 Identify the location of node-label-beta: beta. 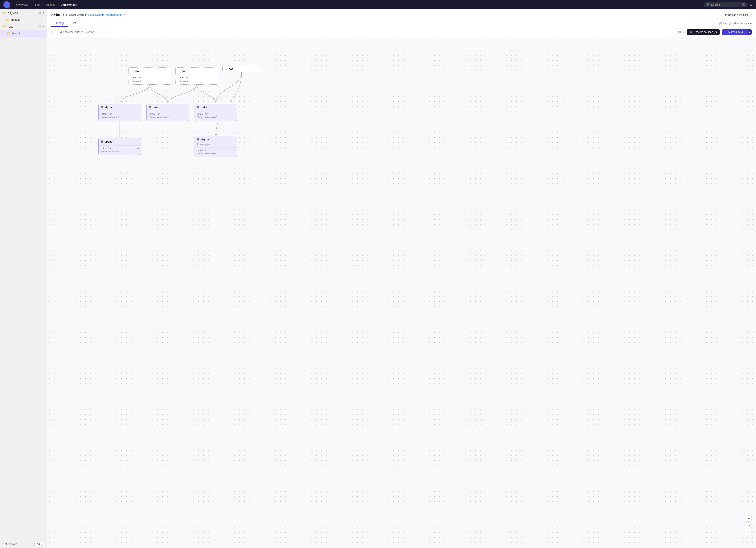
(155, 107).